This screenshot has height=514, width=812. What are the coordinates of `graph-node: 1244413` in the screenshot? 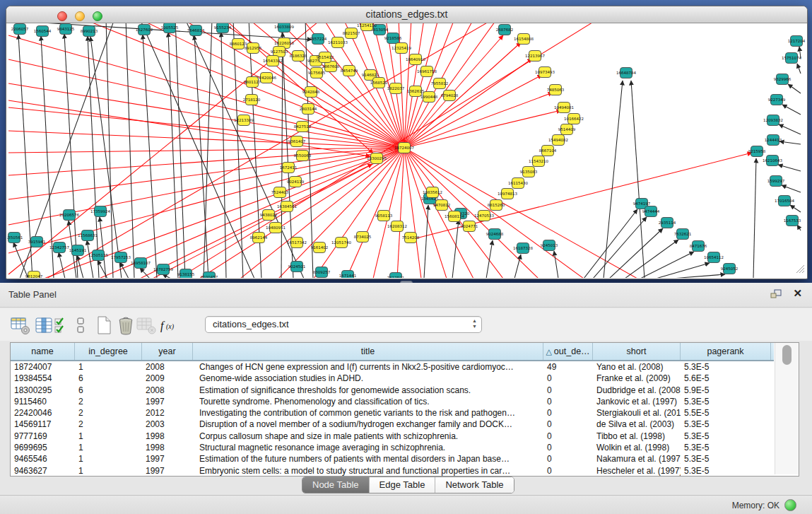 It's located at (773, 140).